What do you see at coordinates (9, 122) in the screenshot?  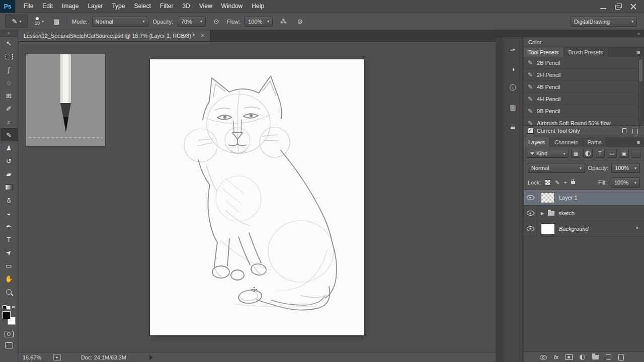 I see `spot-healing-brush-tool: +` at bounding box center [9, 122].